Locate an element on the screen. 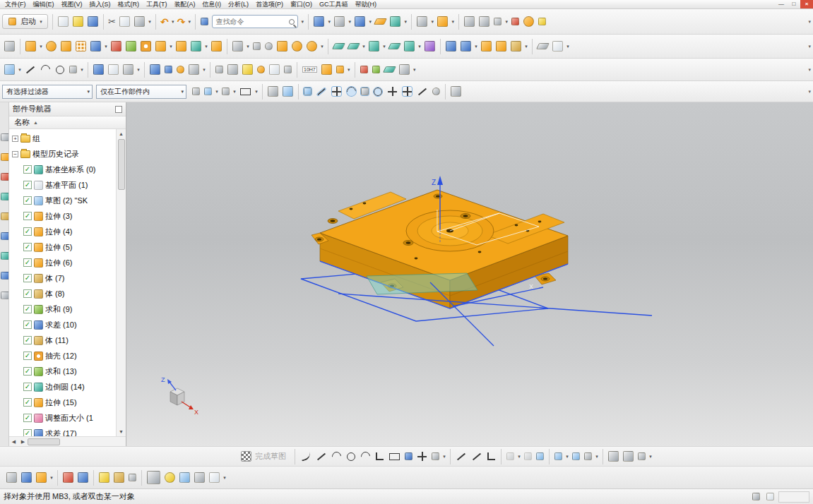  history-palette-tab is located at coordinates (4, 256).